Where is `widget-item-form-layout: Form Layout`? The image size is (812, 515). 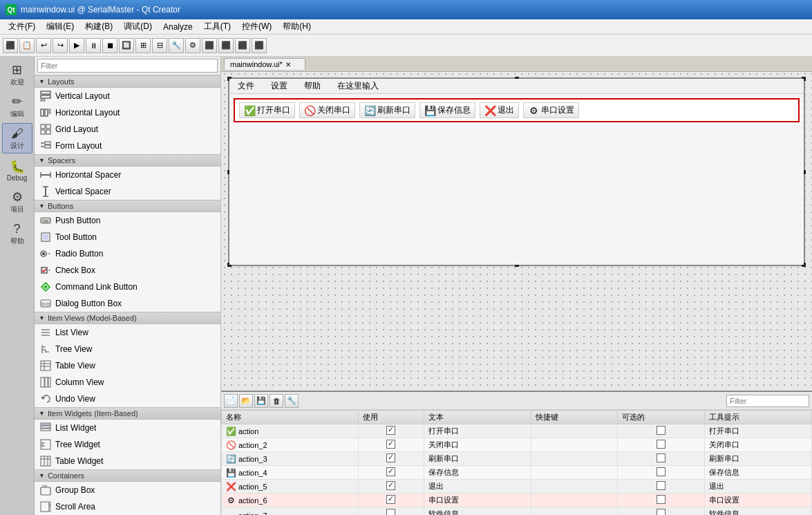 widget-item-form-layout: Form Layout is located at coordinates (127, 146).